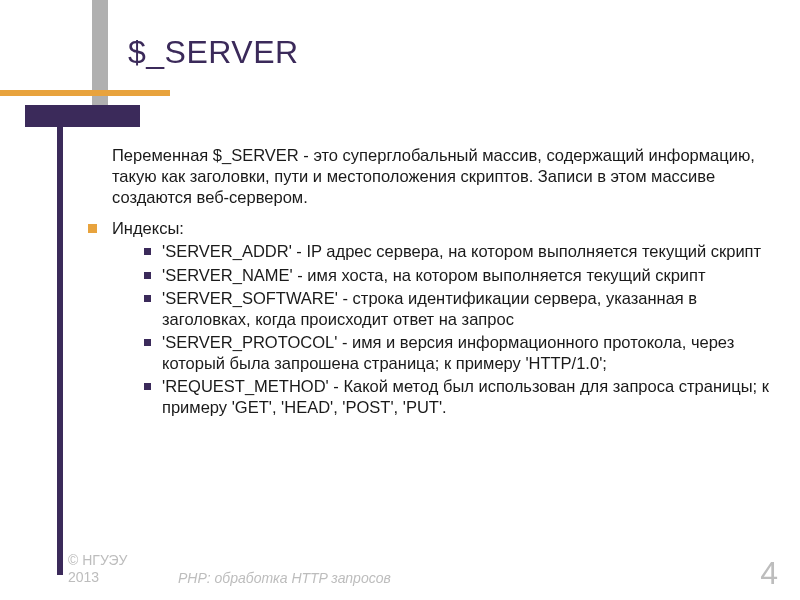 This screenshot has width=800, height=600. What do you see at coordinates (459, 309) in the screenshot?
I see `list-item: 'SERVER_SOFTWARE' - строка идентификации…` at bounding box center [459, 309].